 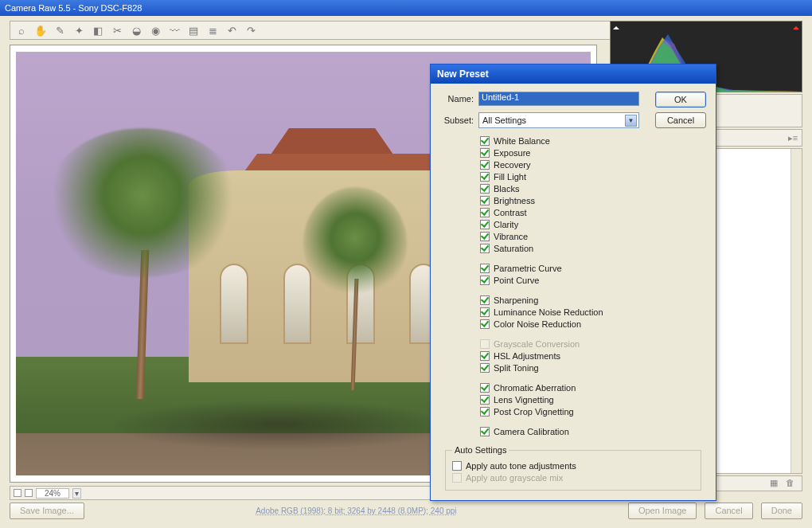 I want to click on chevron-down-icon: ▼, so click(x=630, y=121).